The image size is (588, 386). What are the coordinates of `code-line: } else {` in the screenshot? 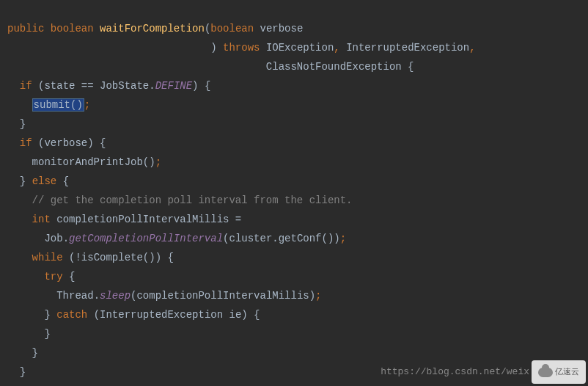 It's located at (38, 181).